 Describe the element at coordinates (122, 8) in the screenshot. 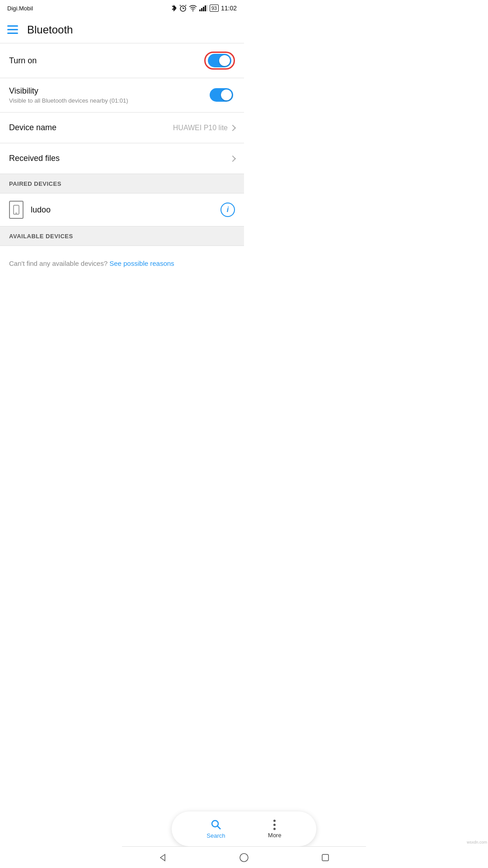

I see `status-bar: Digi.Mobil 93` at that location.